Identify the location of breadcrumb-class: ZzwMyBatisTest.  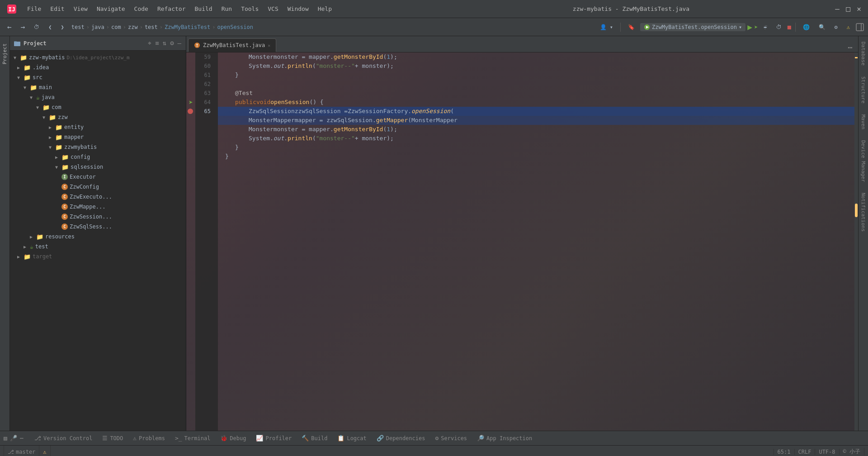
(187, 27).